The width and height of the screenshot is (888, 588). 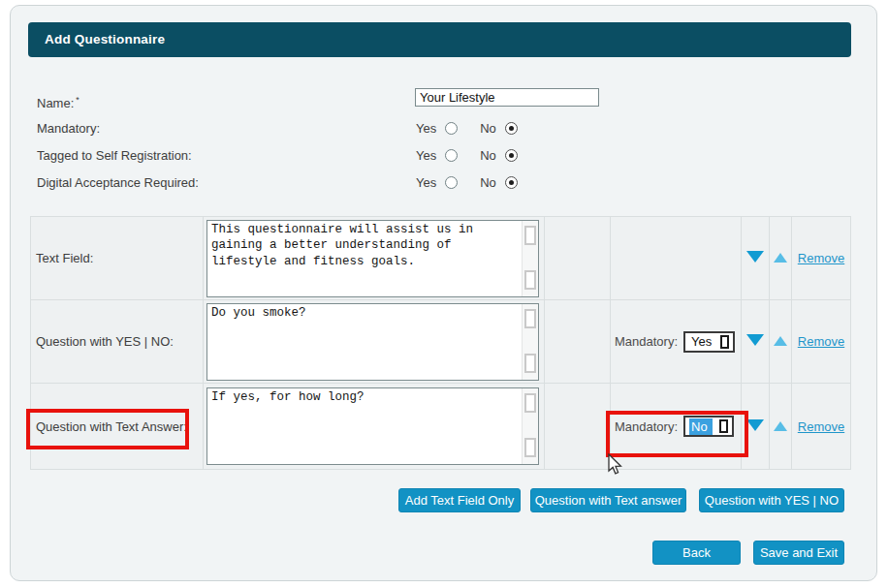 What do you see at coordinates (512, 128) in the screenshot?
I see `mandatory-no-radio` at bounding box center [512, 128].